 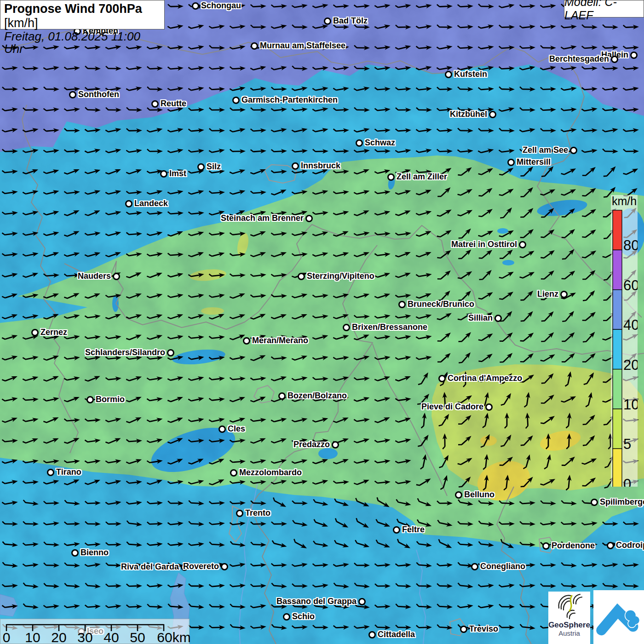 I want to click on map-title: Prognose Wind 700hPa [km/h], so click(x=82, y=16).